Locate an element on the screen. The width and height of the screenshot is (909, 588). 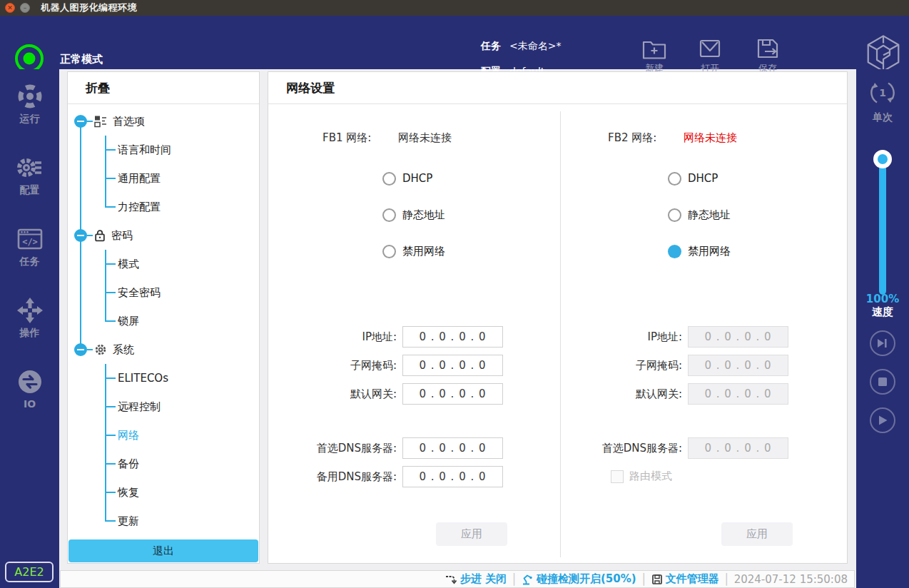
sidebar-item-label: 运行 is located at coordinates (30, 119).